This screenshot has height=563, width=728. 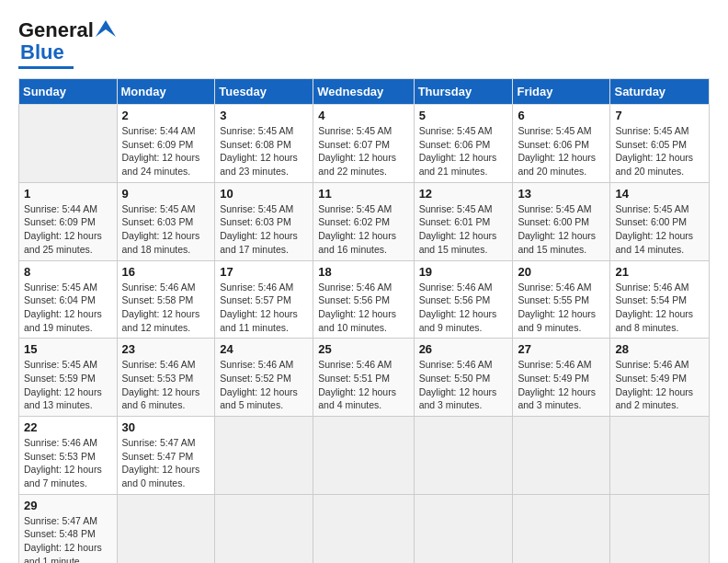 What do you see at coordinates (463, 193) in the screenshot?
I see `day-number: 12` at bounding box center [463, 193].